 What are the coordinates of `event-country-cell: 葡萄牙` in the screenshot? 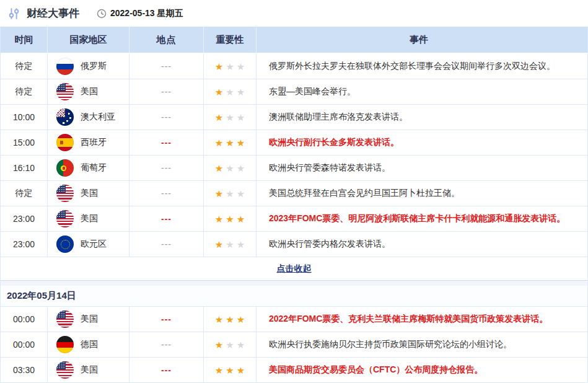 It's located at (88, 168).